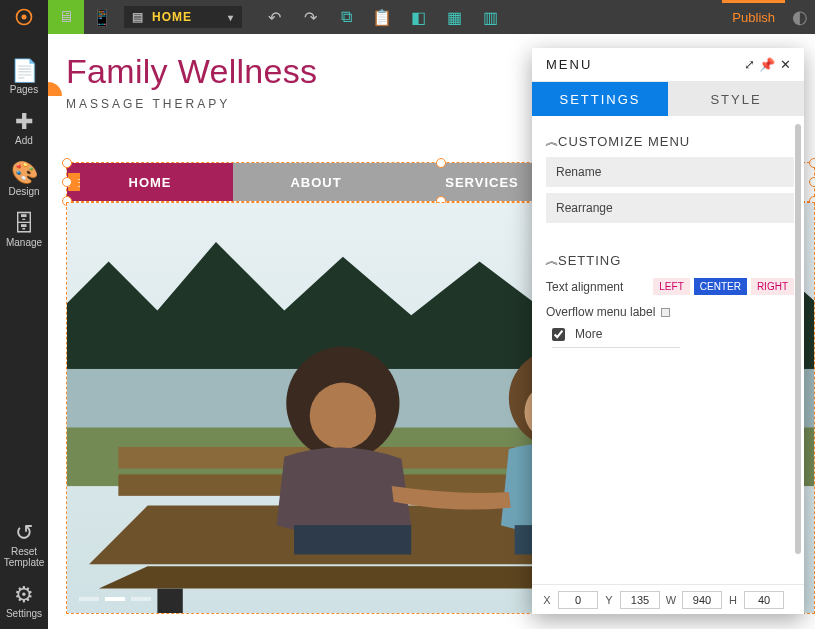 This screenshot has width=815, height=629. What do you see at coordinates (66, 17) in the screenshot?
I see `device-desktop-button: 🖥` at bounding box center [66, 17].